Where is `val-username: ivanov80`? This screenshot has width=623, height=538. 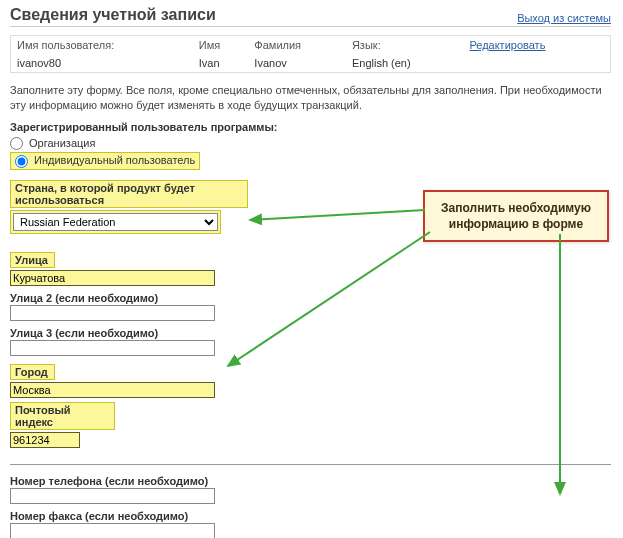
val-username: ivanov80 is located at coordinates (102, 64).